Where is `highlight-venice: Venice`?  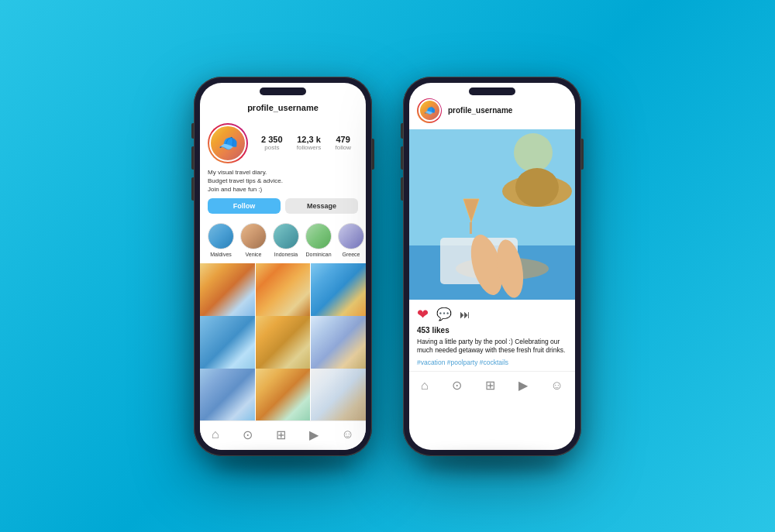 highlight-venice: Venice is located at coordinates (253, 240).